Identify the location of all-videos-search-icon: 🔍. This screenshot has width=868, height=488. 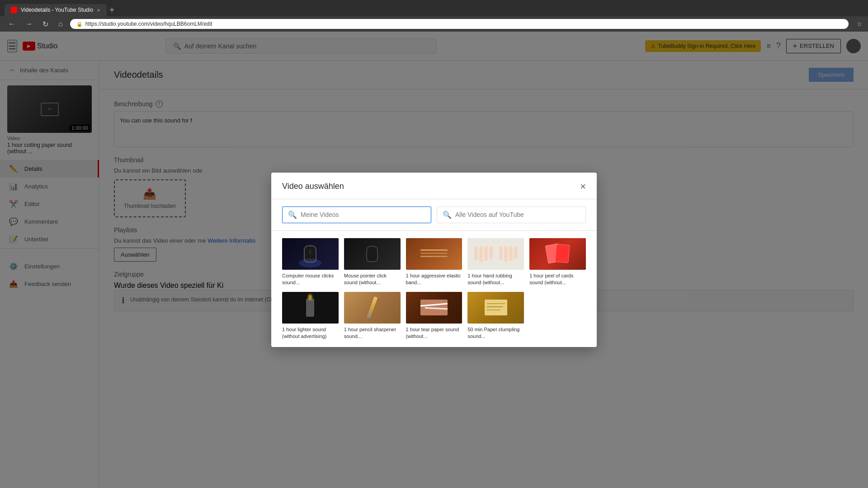
(447, 215).